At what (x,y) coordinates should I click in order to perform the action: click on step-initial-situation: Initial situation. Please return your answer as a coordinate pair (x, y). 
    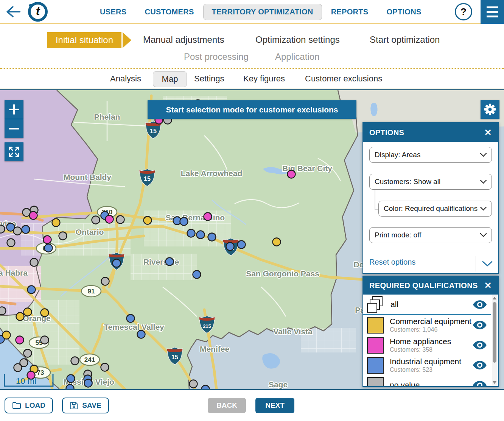
    Looking at the image, I should click on (84, 40).